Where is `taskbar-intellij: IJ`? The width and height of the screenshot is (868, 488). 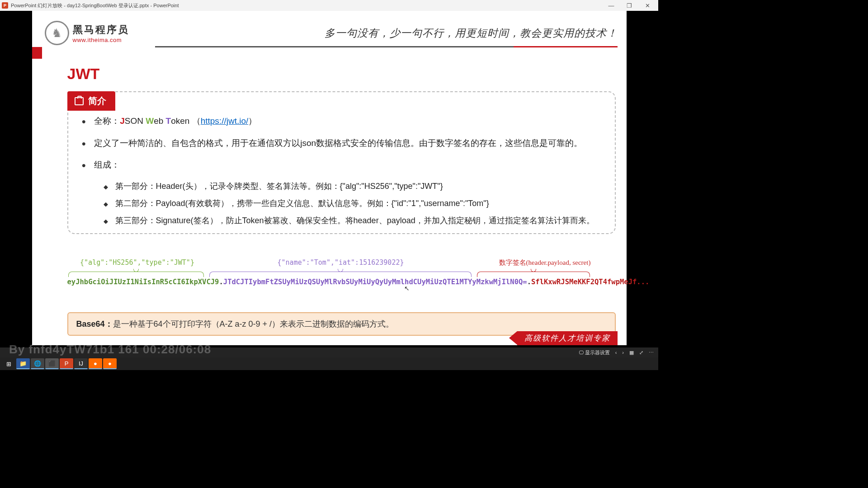
taskbar-intellij: IJ is located at coordinates (81, 364).